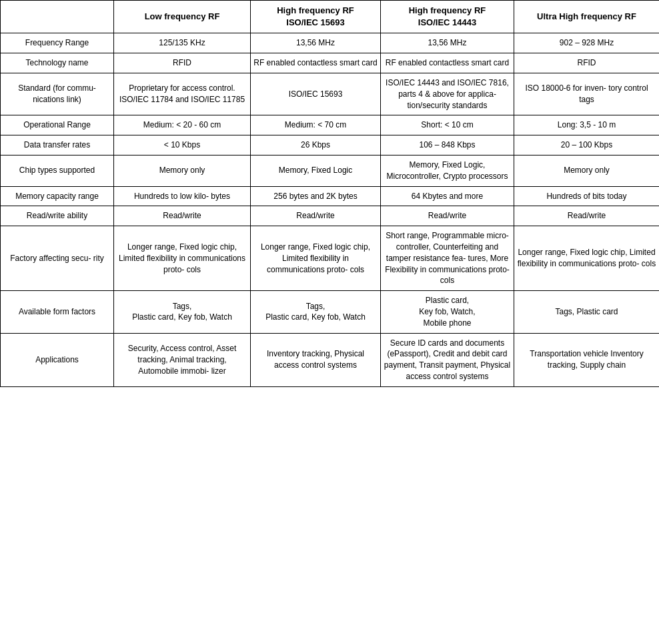 The width and height of the screenshot is (659, 644). I want to click on cell: 256 bytes and 2K bytes, so click(316, 196).